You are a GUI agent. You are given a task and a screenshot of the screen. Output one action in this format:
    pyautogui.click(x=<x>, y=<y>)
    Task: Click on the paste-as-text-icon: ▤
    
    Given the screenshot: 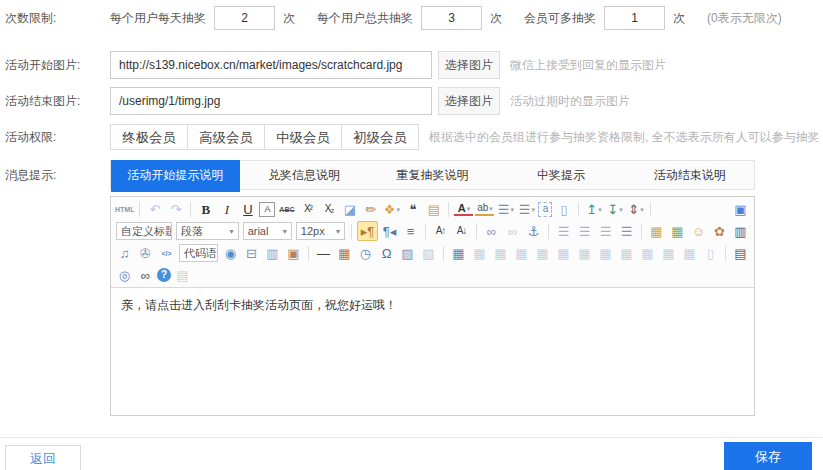 What is the action you would take?
    pyautogui.click(x=434, y=209)
    